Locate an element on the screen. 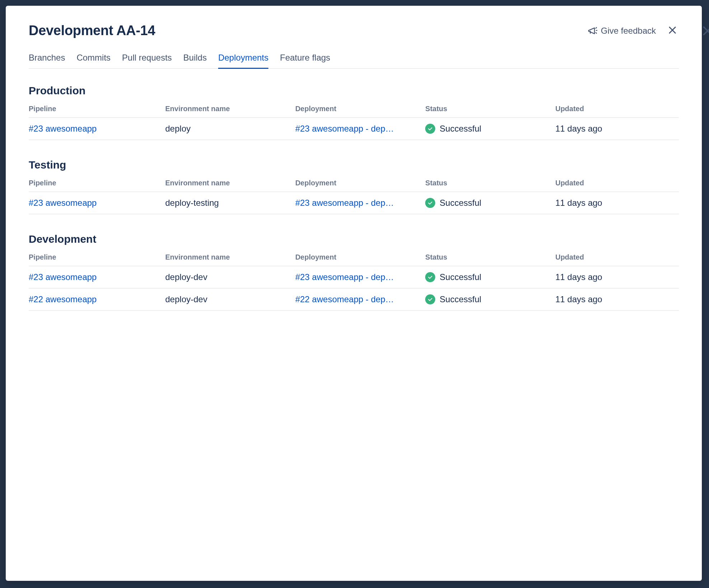 The height and width of the screenshot is (588, 709). close-icon is located at coordinates (672, 31).